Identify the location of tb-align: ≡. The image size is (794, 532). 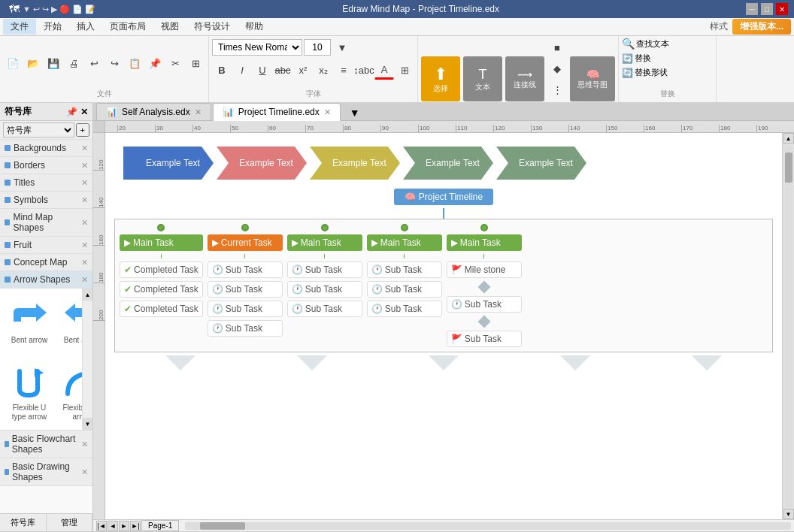
(344, 70).